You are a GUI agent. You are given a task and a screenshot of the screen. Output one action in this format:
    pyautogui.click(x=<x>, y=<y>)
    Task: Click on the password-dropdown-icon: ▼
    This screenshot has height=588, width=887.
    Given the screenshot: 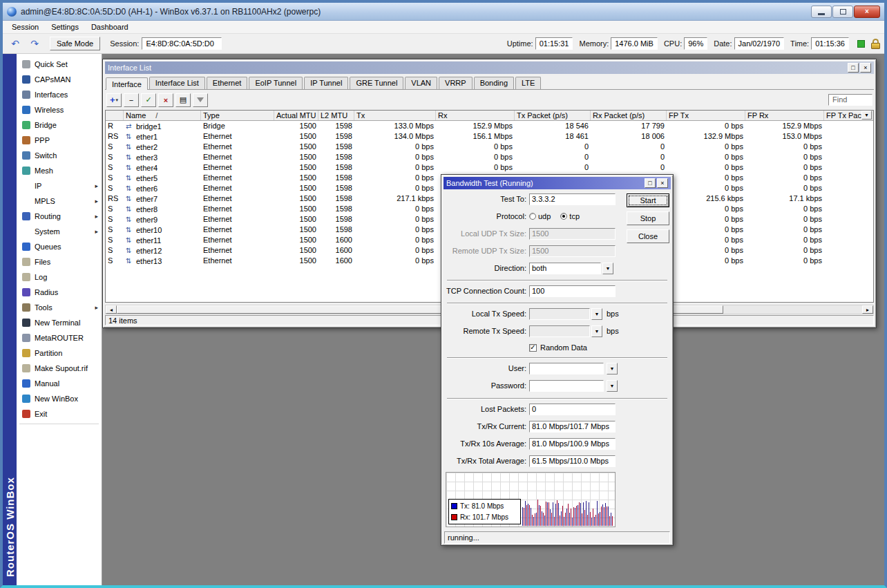 What is the action you would take?
    pyautogui.click(x=612, y=386)
    